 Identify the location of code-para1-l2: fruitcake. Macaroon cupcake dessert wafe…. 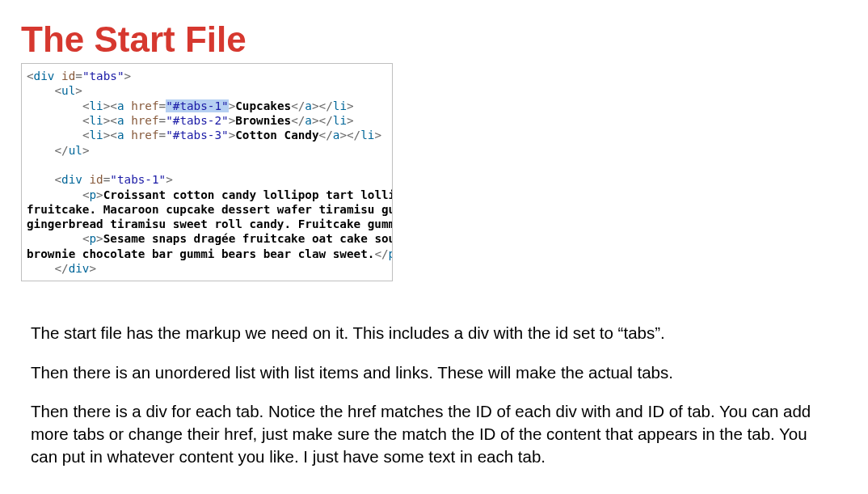
(210, 209).